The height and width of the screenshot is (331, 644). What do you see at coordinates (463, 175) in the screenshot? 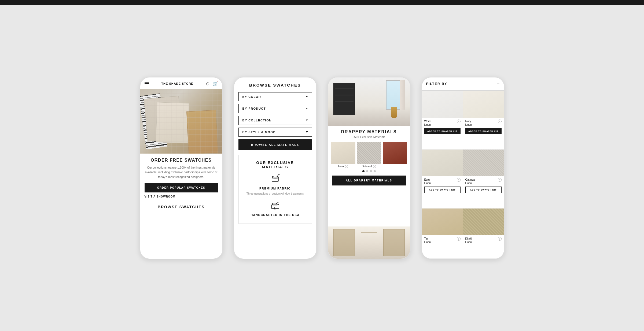
I see `swatches-grid: WhiteLinen i ADDED TO SWATCH KIT IvoryLi…` at bounding box center [463, 175].